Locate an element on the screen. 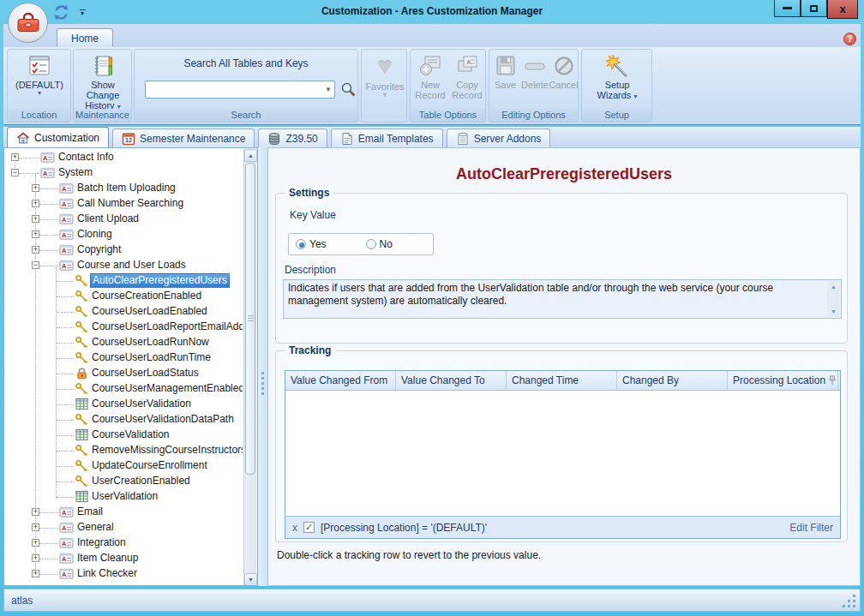 Image resolution: width=864 pixels, height=616 pixels. title-bar: Customization - Ares Customization Manag… is located at coordinates (432, 12).